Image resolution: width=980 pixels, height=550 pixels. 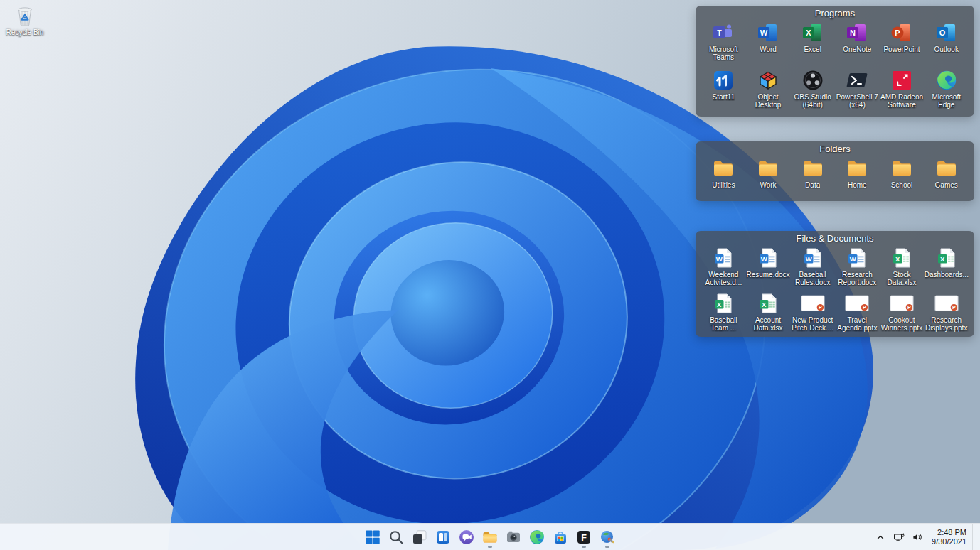 What do you see at coordinates (858, 44) in the screenshot?
I see `desktop-item-onenote: OneNote` at bounding box center [858, 44].